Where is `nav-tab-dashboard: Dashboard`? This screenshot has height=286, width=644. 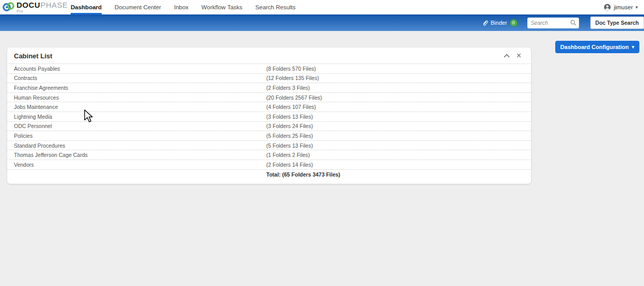 nav-tab-dashboard: Dashboard is located at coordinates (86, 7).